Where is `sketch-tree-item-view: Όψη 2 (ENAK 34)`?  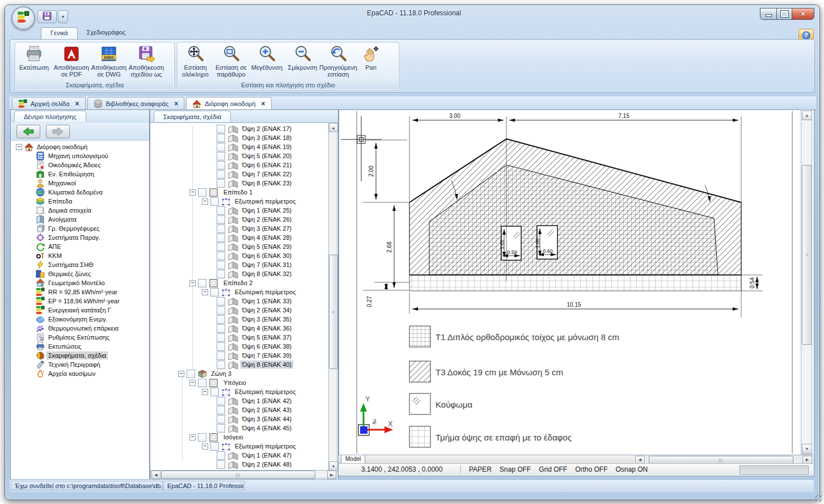
sketch-tree-item-view: Όψη 2 (ENAK 34) is located at coordinates (221, 310).